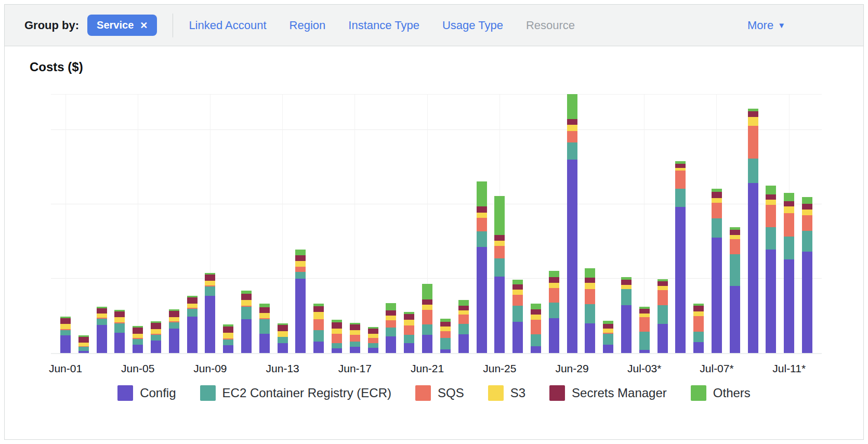  I want to click on more-menu-button: More ▼, so click(766, 25).